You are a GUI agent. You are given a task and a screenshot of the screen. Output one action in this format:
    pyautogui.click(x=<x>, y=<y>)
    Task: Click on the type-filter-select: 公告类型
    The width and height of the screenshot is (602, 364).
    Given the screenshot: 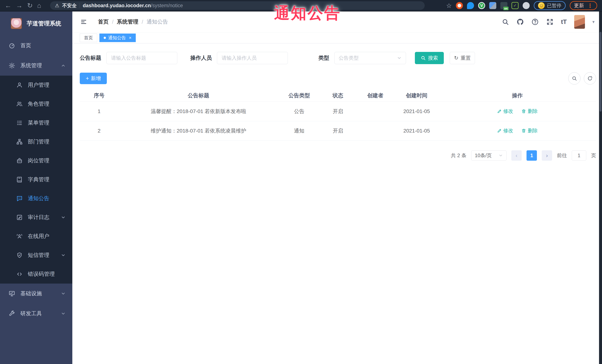 What is the action you would take?
    pyautogui.click(x=370, y=58)
    